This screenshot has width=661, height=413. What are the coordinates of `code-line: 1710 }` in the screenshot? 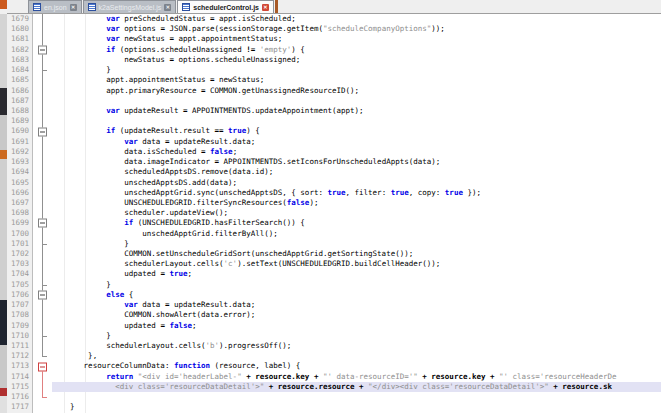 It's located at (334, 336).